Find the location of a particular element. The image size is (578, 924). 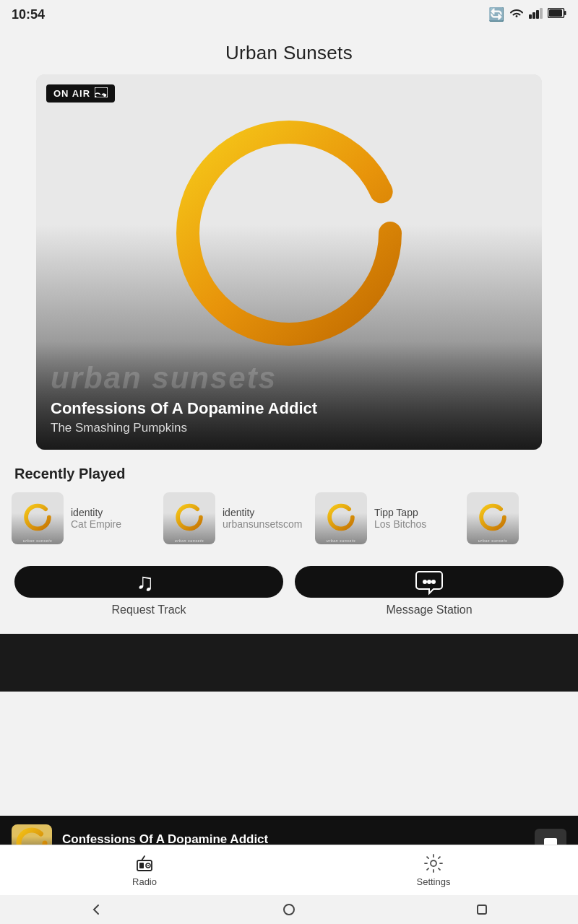

recent-artist: Cat Empire is located at coordinates (96, 524).